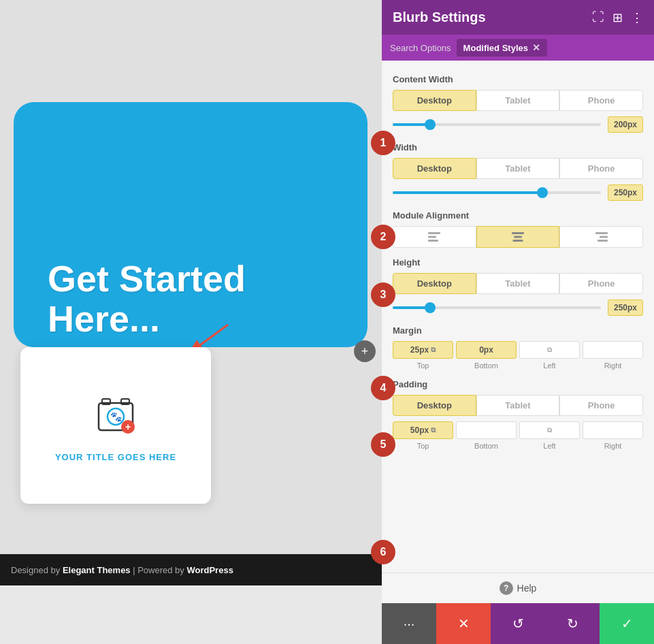 Image resolution: width=654 pixels, height=644 pixels. Describe the element at coordinates (434, 283) in the screenshot. I see `tab-desktop-h: Desktop` at that location.